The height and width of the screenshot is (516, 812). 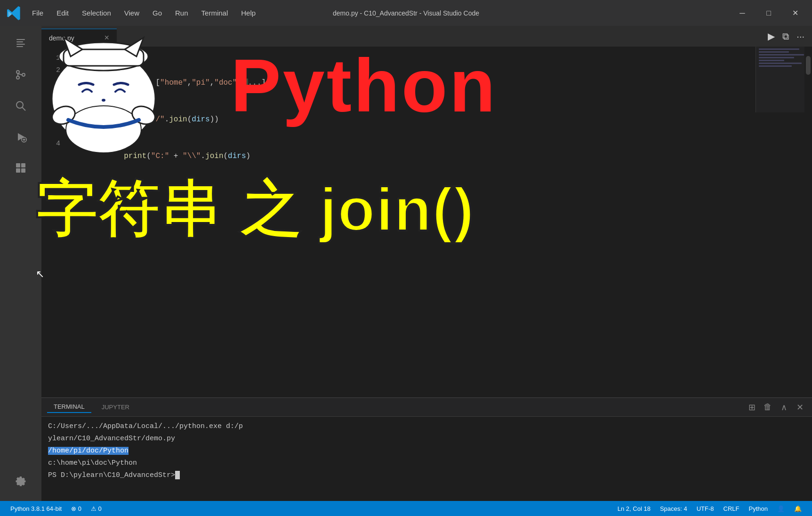 I want to click on split-editor-button: ⧉, so click(x=786, y=37).